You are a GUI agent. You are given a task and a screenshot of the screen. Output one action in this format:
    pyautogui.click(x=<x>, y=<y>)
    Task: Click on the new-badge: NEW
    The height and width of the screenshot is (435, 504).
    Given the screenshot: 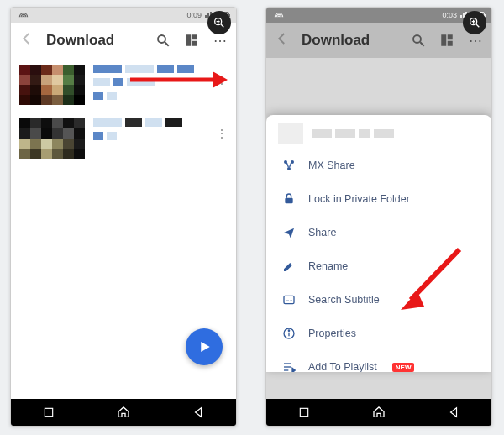 What is the action you would take?
    pyautogui.click(x=403, y=368)
    